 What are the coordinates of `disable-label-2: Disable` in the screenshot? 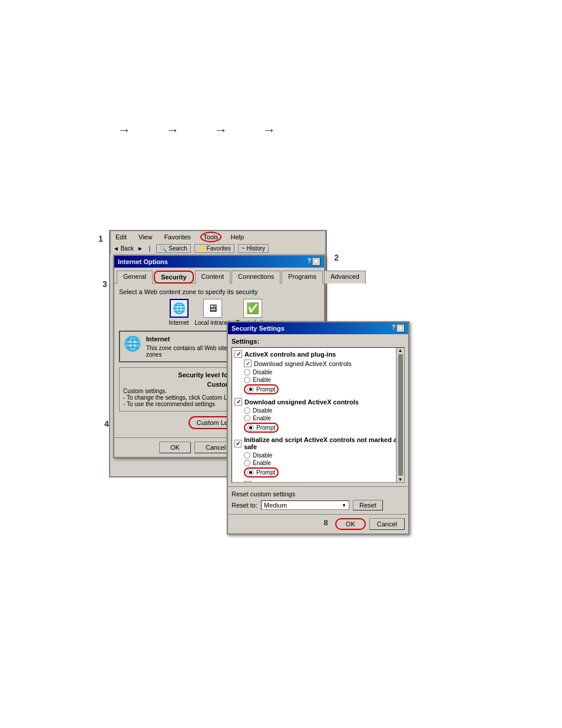 It's located at (263, 410).